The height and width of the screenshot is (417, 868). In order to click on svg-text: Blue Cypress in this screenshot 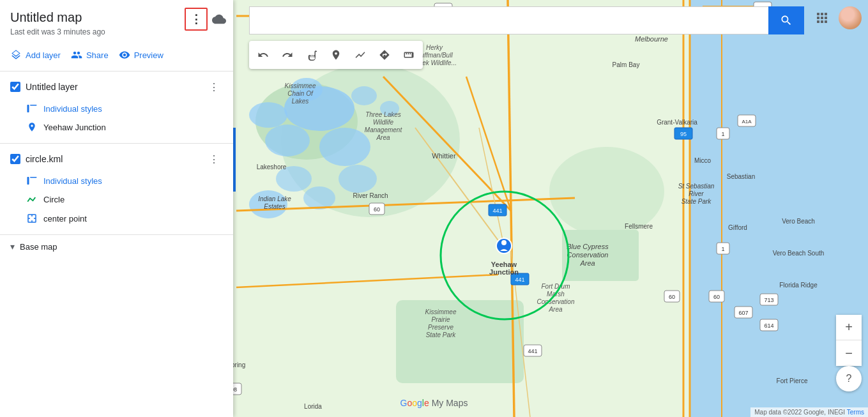, I will do `click(588, 246)`.